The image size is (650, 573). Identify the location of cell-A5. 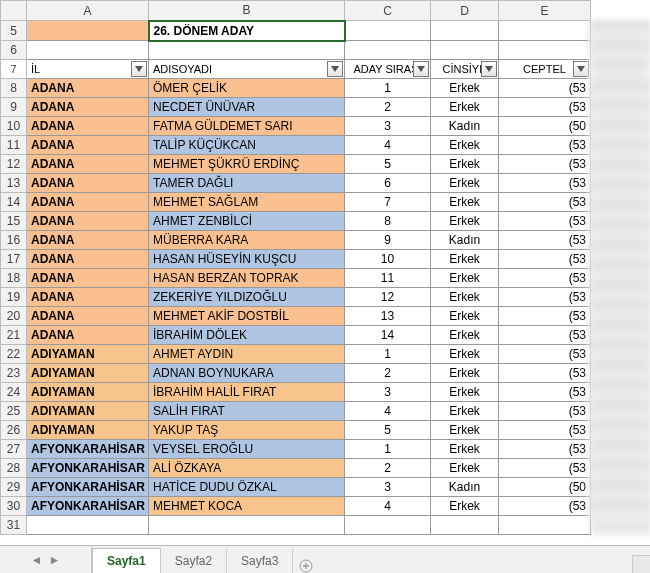
(88, 31).